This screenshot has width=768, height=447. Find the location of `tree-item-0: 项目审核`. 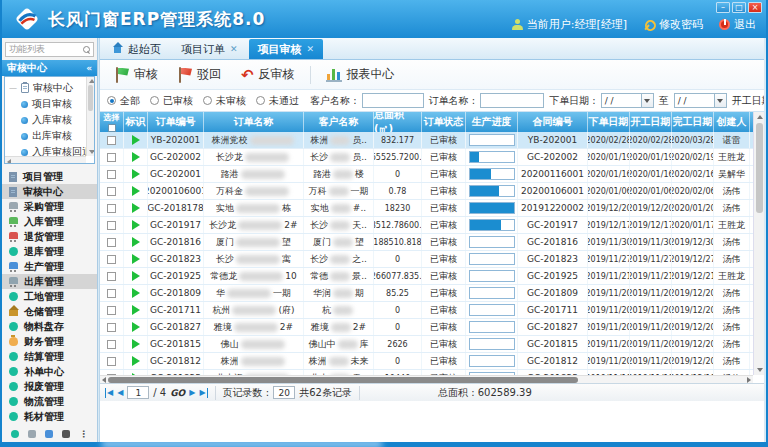

tree-item-0: 项目审核 is located at coordinates (52, 104).